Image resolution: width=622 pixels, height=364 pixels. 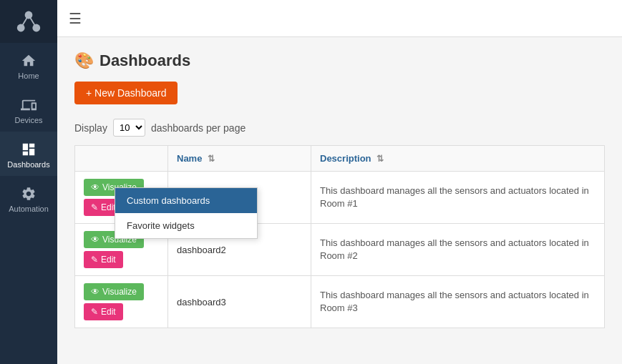 What do you see at coordinates (122, 159) in the screenshot?
I see `column-actions` at bounding box center [122, 159].